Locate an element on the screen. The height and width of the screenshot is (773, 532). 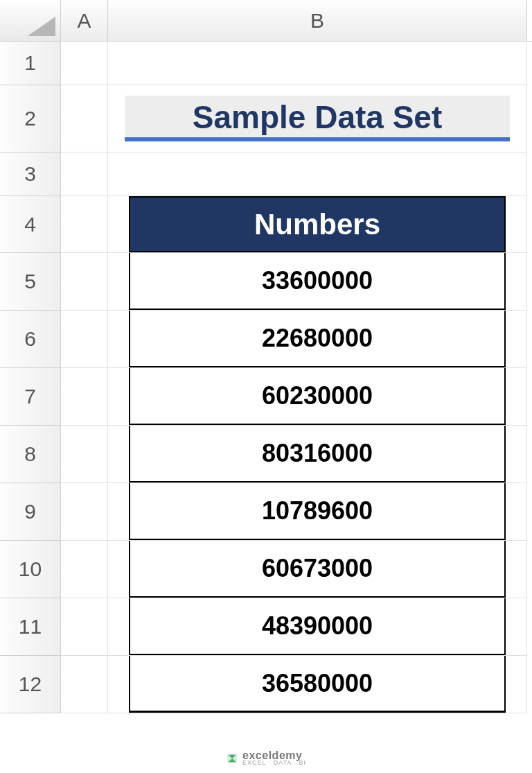
row-header-1: 1 is located at coordinates (30, 64).